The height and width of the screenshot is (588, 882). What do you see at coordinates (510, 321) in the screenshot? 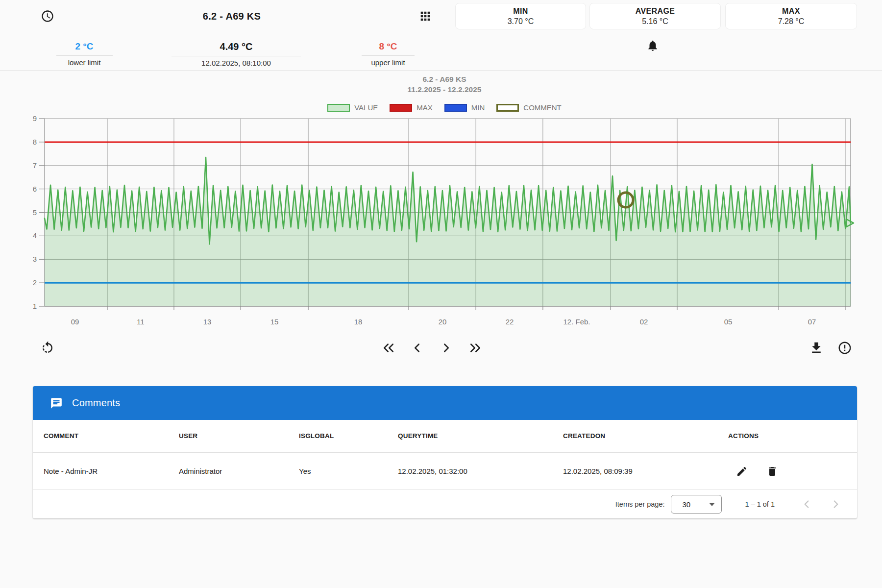
I see `x-tick-label: 22` at bounding box center [510, 321].